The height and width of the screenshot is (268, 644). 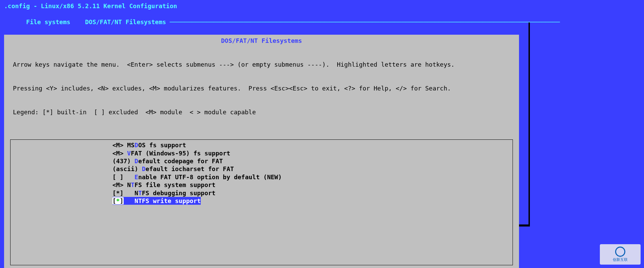 I want to click on window-title: .config - Linux/x86 5.2.11 Kernel Config…, so click(x=264, y=6).